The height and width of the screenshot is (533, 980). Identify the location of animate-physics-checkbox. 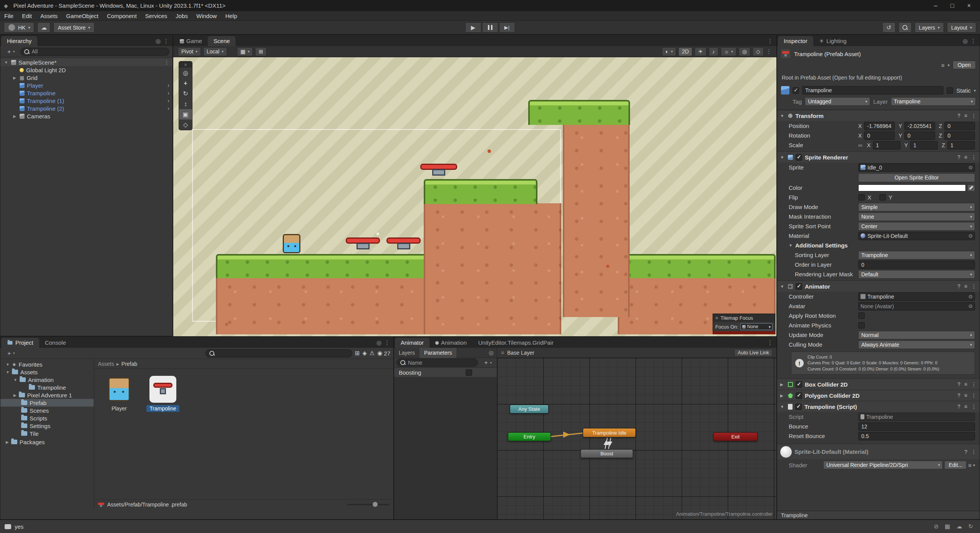
(861, 325).